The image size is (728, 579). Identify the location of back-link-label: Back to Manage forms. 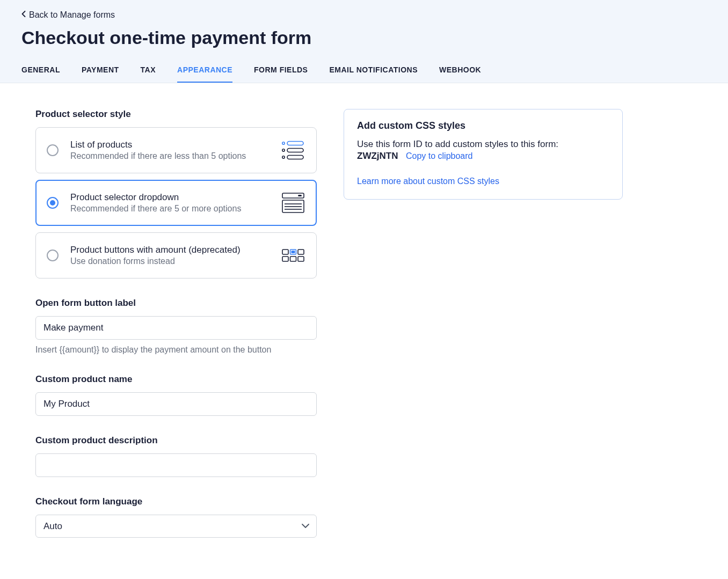
(72, 15).